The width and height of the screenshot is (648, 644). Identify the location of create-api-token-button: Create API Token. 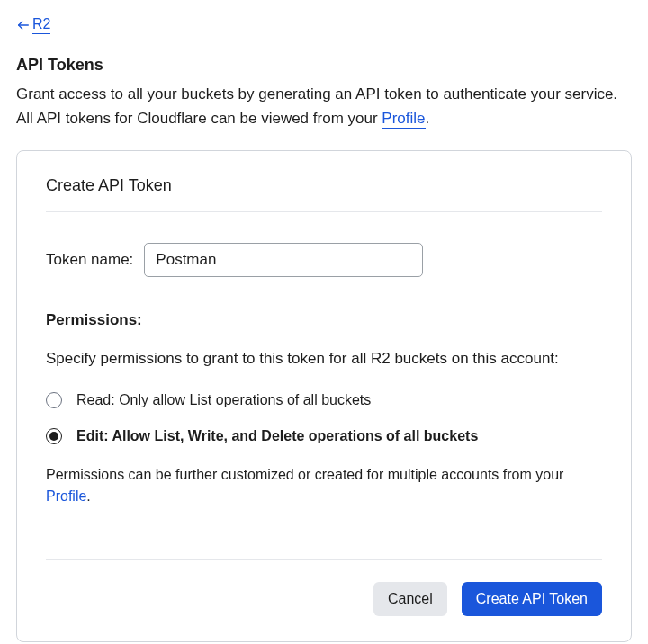
(532, 599).